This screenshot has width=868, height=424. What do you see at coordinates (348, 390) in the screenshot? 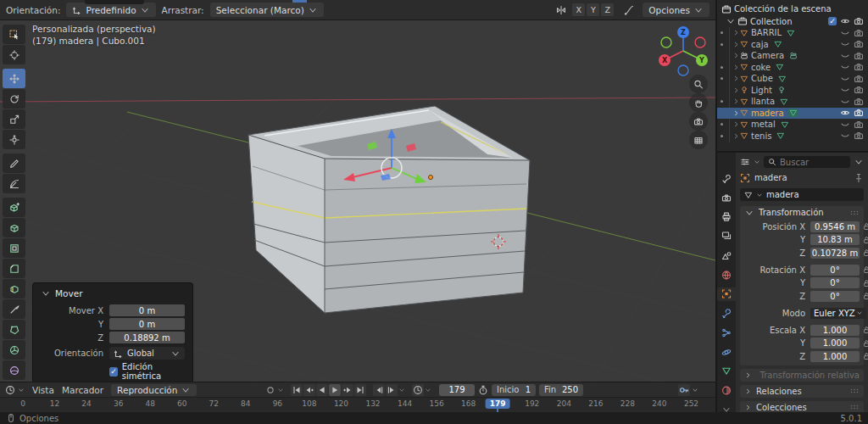
I see `next-keyframe-button` at bounding box center [348, 390].